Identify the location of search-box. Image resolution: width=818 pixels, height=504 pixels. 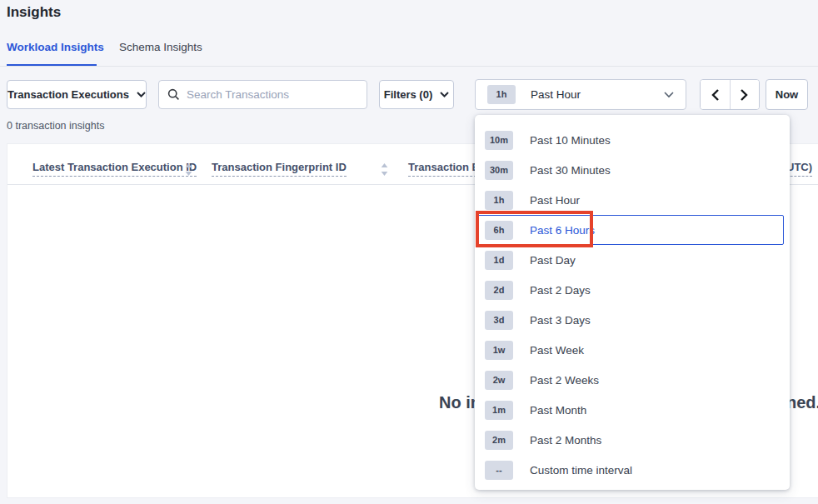
(263, 95).